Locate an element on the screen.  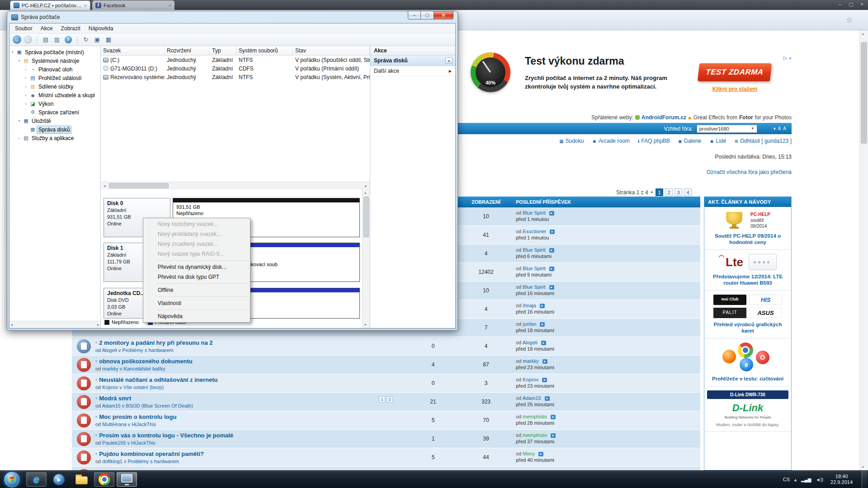
topic-title-link: Prosím vás o kontrolu logu - Všechno je … is located at coordinates (248, 436).